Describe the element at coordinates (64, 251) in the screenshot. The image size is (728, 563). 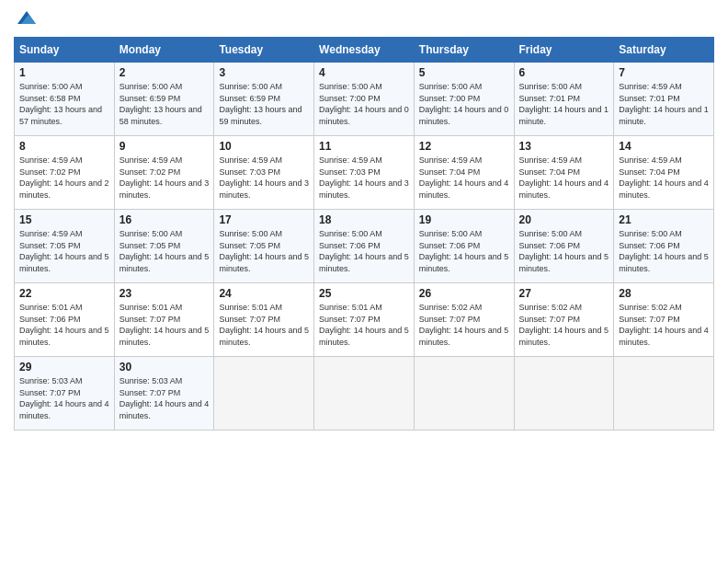
I see `cell-details: Sunrise: 4:59 AMSunset: 7:05 PMDaylight:…` at that location.